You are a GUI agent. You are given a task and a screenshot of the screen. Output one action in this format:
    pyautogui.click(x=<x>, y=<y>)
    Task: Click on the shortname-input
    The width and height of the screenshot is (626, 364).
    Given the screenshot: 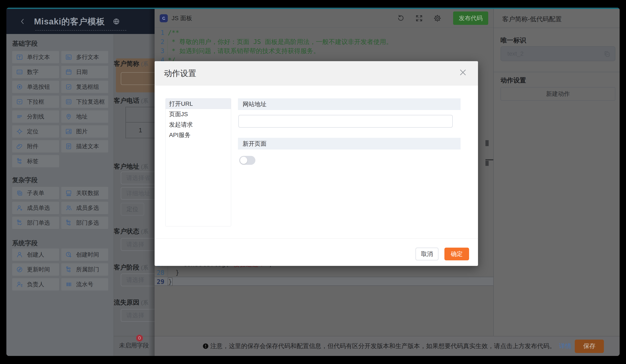 What is the action you would take?
    pyautogui.click(x=138, y=78)
    